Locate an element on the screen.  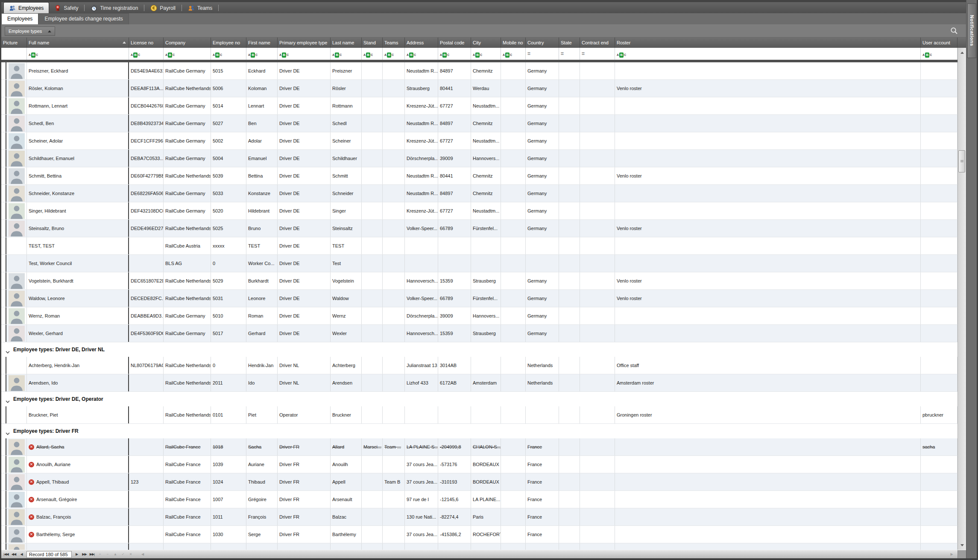
filter-cell-first_name: ABC is located at coordinates (262, 54).